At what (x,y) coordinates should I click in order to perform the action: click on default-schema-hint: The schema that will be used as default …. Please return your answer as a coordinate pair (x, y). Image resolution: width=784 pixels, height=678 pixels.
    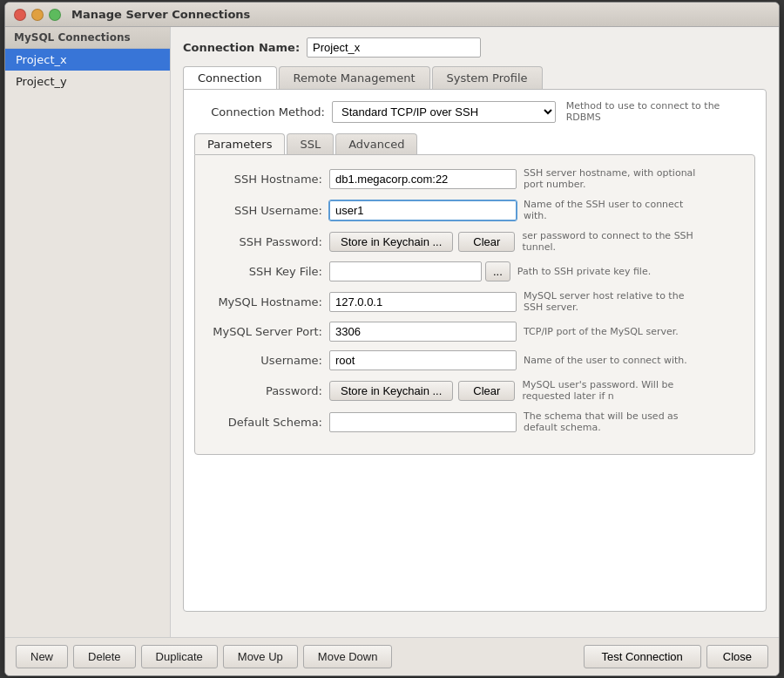
    Looking at the image, I should click on (611, 422).